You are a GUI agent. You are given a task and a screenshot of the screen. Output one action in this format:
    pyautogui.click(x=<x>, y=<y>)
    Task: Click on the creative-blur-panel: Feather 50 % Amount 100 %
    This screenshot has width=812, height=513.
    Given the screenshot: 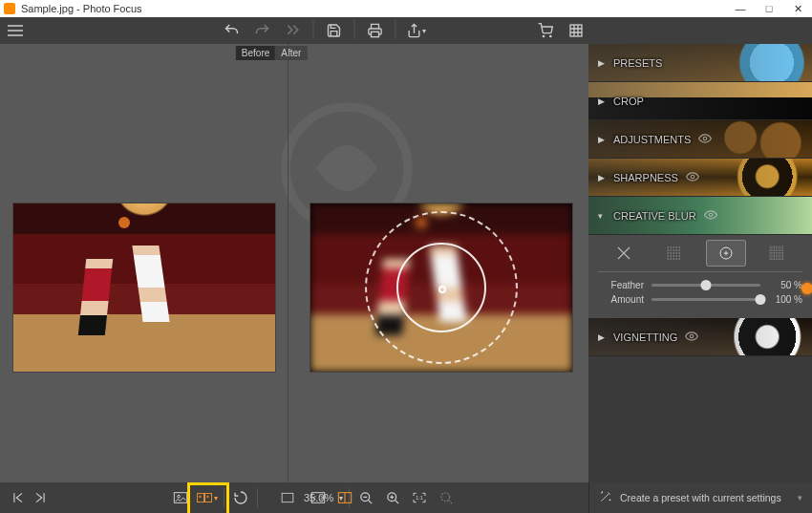 What is the action you would take?
    pyautogui.click(x=700, y=277)
    